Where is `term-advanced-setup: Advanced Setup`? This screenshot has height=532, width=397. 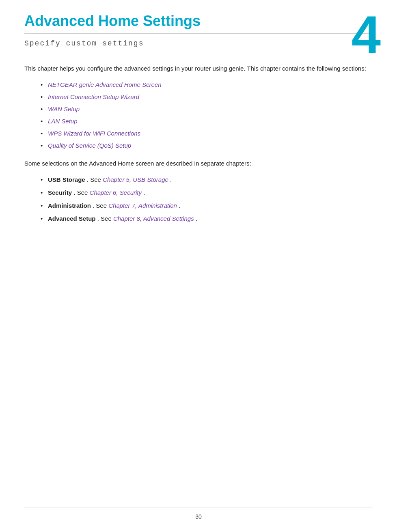
term-advanced-setup: Advanced Setup is located at coordinates (72, 218).